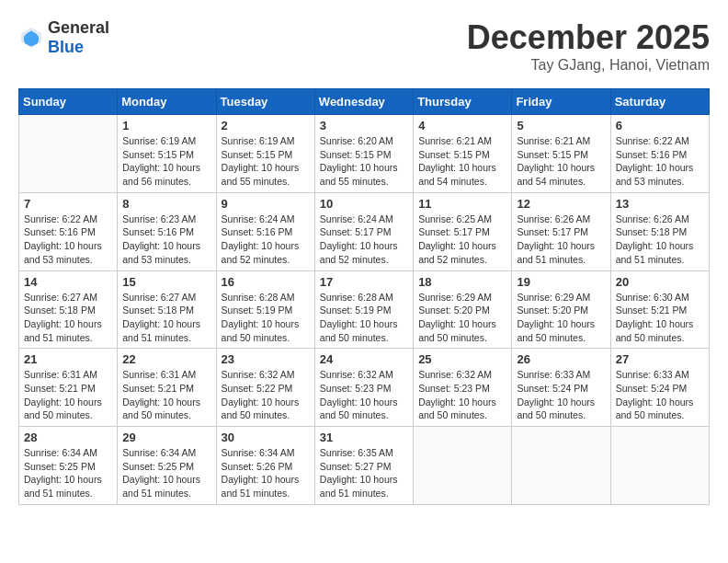  Describe the element at coordinates (364, 204) in the screenshot. I see `day-number: 10` at that location.